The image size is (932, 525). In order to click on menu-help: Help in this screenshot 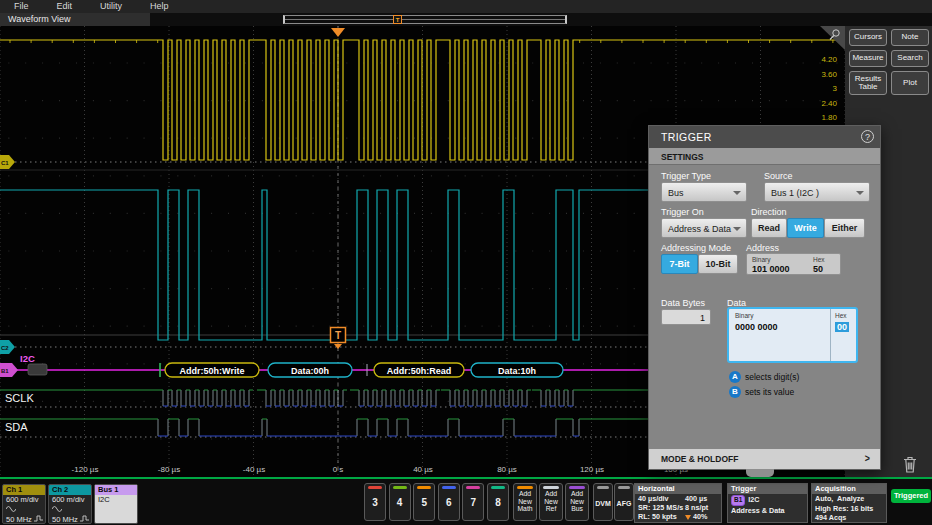, I will do `click(160, 6)`.